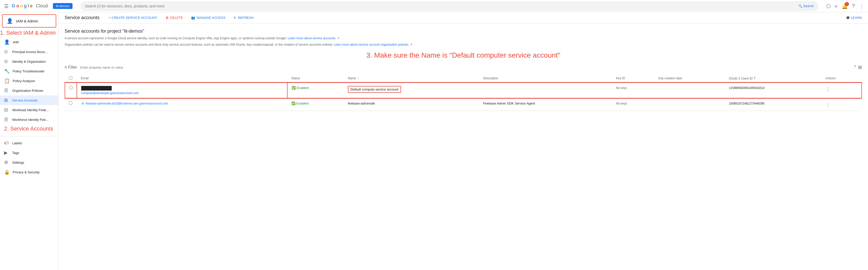  I want to click on identity-icon: ⊙, so click(7, 61).